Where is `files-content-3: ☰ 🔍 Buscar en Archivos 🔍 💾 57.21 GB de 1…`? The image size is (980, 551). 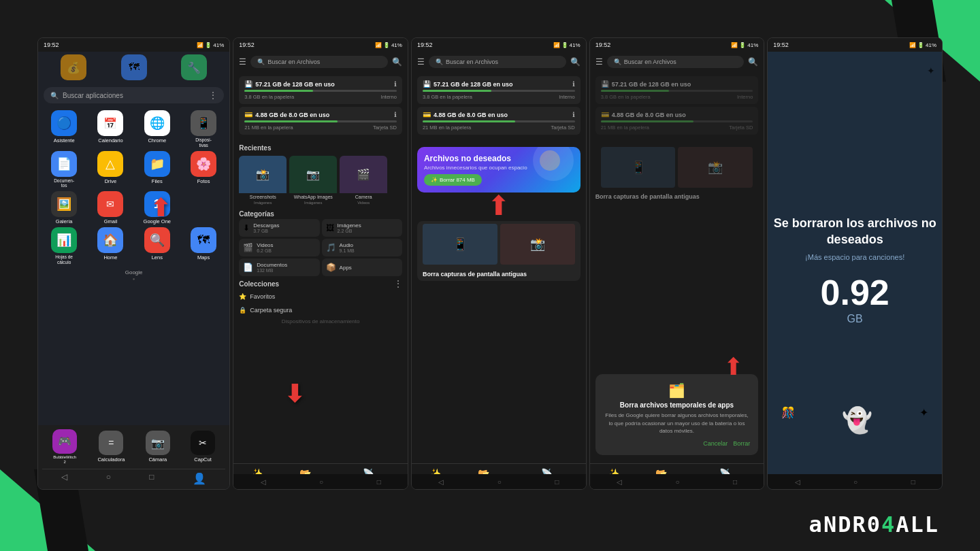 files-content-3: ☰ 🔍 Buscar en Archivos 🔍 💾 57.21 GB de 1… is located at coordinates (499, 264).